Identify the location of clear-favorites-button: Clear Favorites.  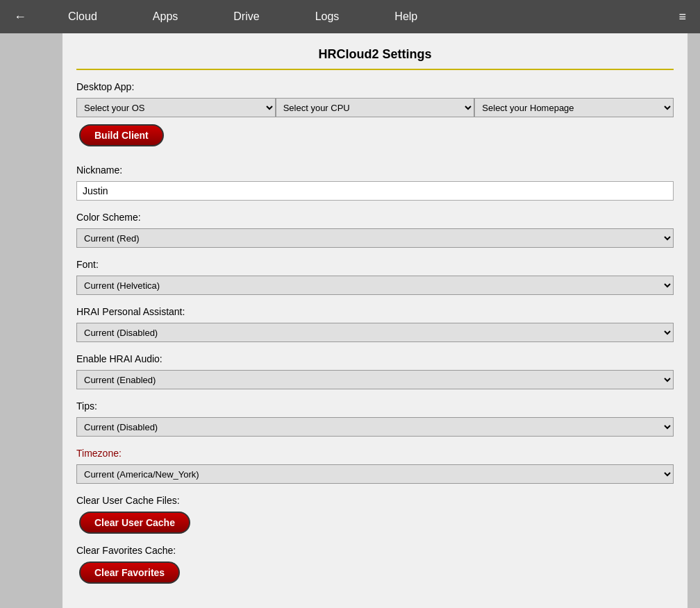
(129, 573).